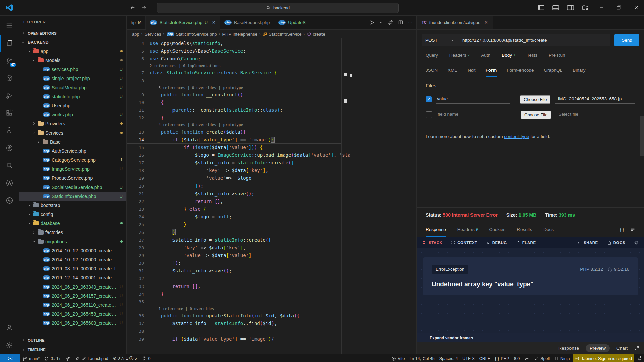 The height and width of the screenshot is (362, 644). I want to click on workspace-root: BACKEND, so click(72, 42).